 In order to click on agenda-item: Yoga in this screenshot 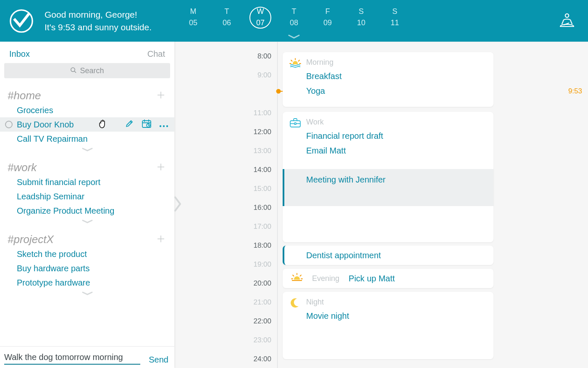, I will do `click(396, 91)`.